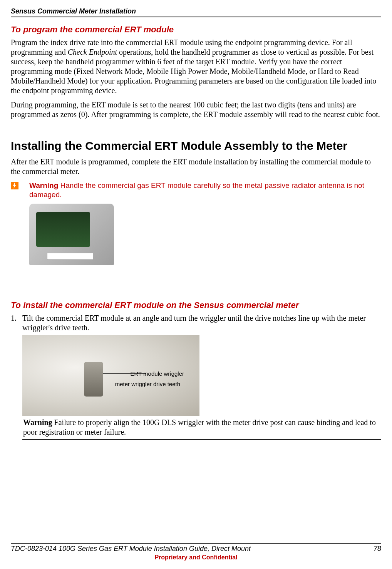 The width and height of the screenshot is (392, 569). What do you see at coordinates (72, 234) in the screenshot?
I see `figure-ert-module-housing` at bounding box center [72, 234].